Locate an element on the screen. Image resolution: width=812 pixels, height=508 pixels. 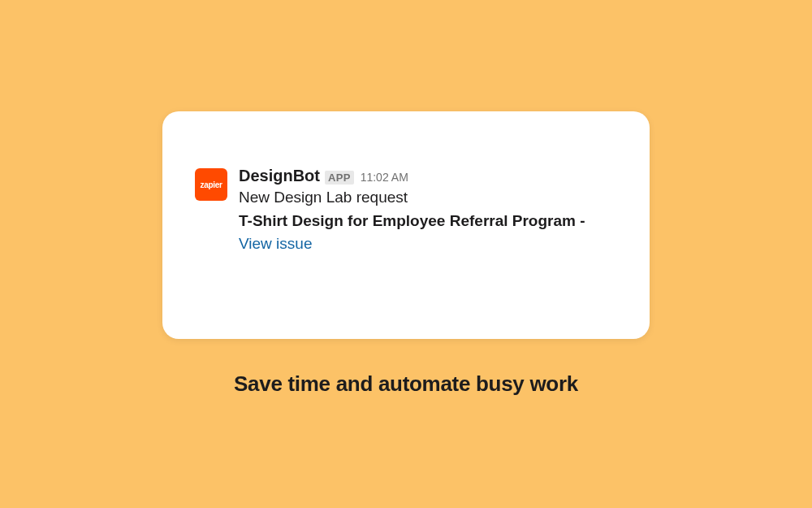
bot-name: DesignBot is located at coordinates (279, 176).